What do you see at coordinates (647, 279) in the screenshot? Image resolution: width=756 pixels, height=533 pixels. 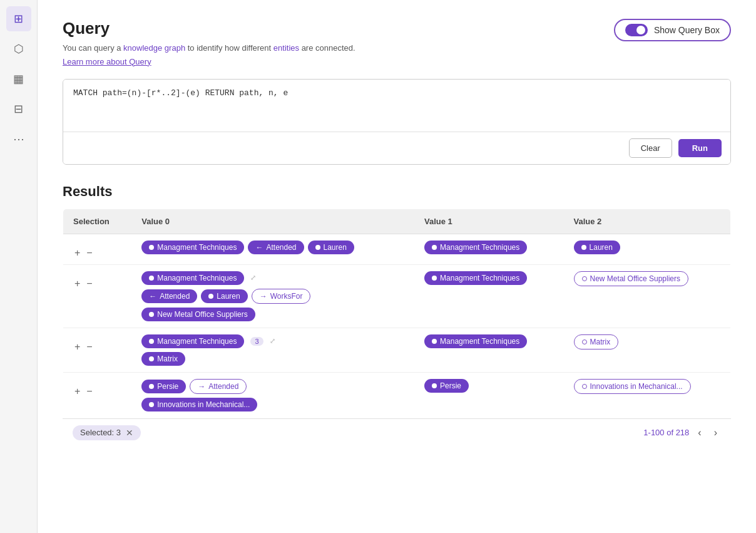 I see `tag-row: New Metal Office Suppliers` at bounding box center [647, 279].